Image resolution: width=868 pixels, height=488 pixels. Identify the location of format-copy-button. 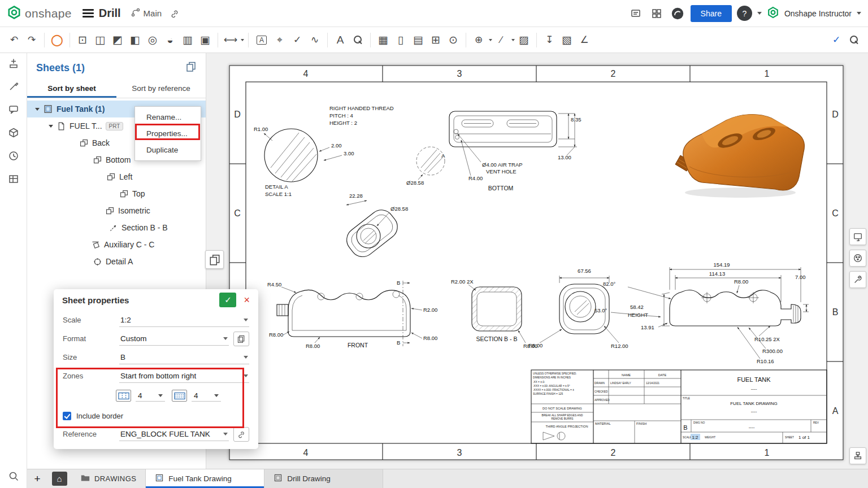
(241, 339).